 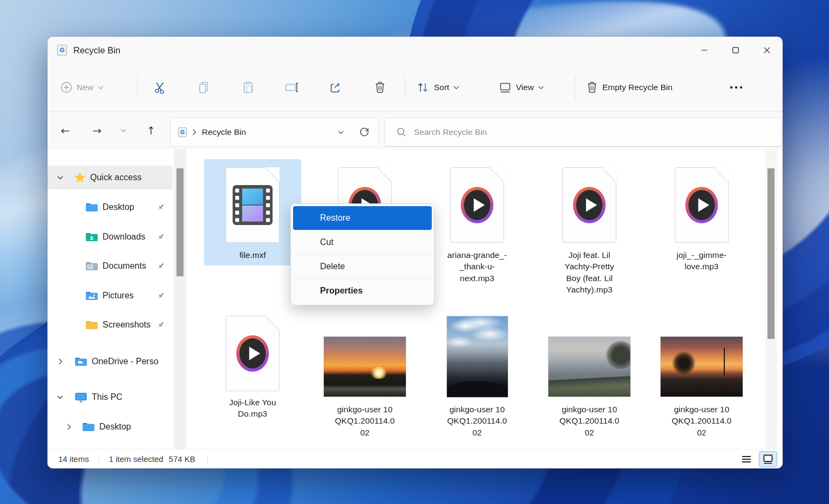 I want to click on file-tile: Joji feat. Lil Yachty-Pretty Boy (feat. …, so click(x=589, y=228).